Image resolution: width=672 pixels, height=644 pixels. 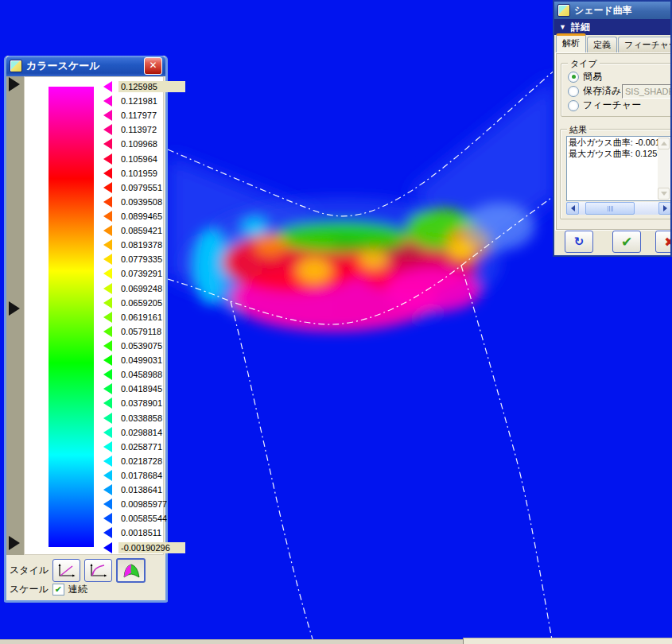 I want to click on color-scale-row: 0.0539075, so click(x=138, y=346).